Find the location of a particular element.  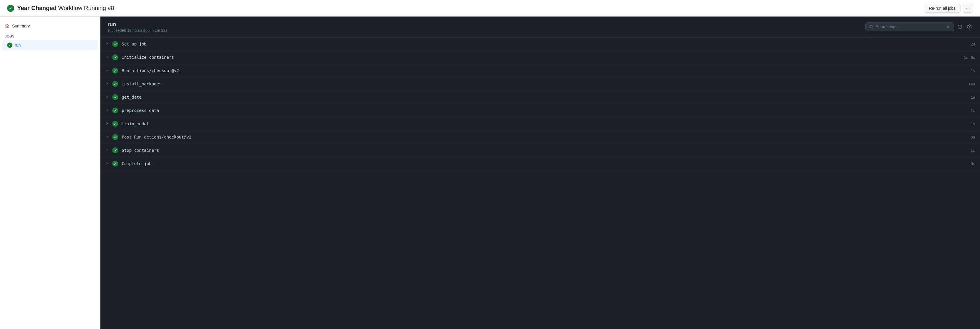

sidebar-item-run: ✓ run is located at coordinates (50, 45).